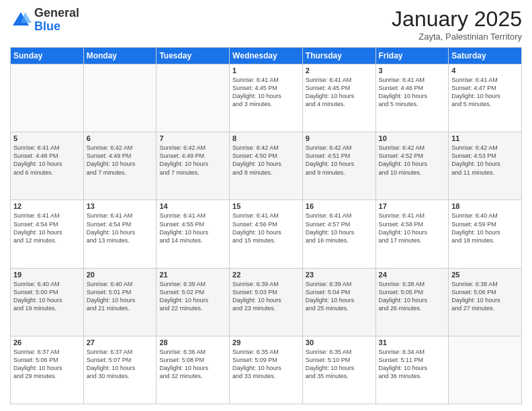  What do you see at coordinates (412, 56) in the screenshot?
I see `header-friday: Friday` at bounding box center [412, 56].